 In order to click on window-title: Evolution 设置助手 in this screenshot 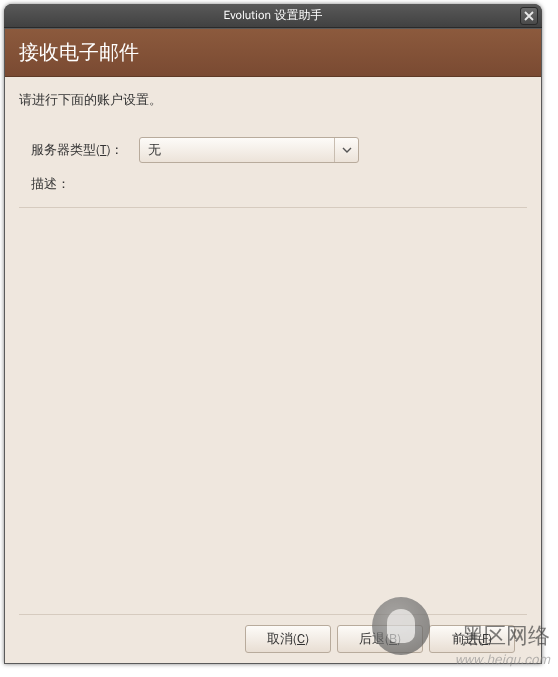, I will do `click(272, 16)`.